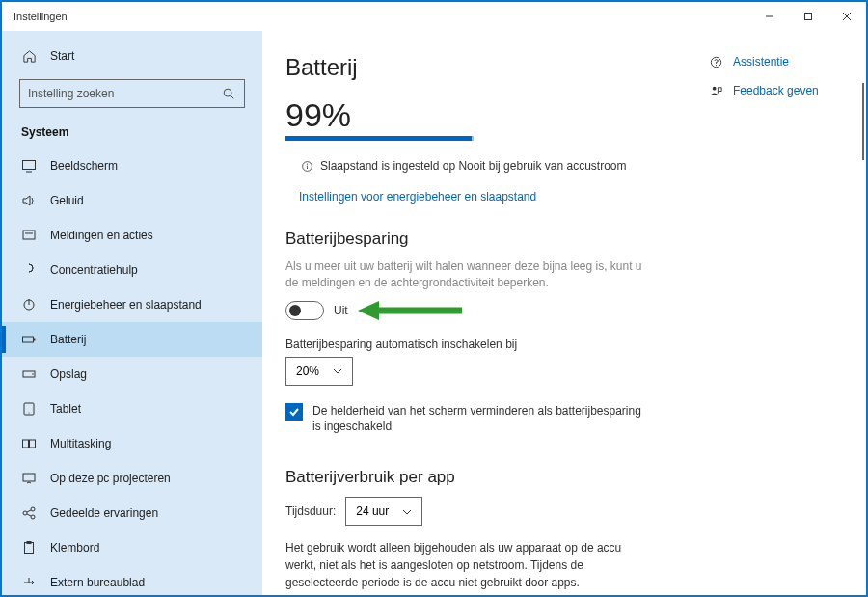 Image resolution: width=868 pixels, height=597 pixels. I want to click on sidebar-item-multitasking: Multitasking, so click(132, 444).